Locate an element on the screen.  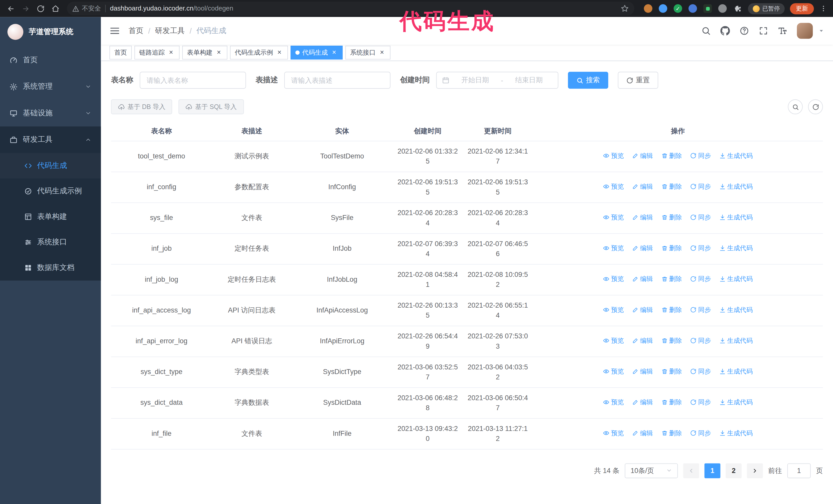
hamburger-icon is located at coordinates (115, 30).